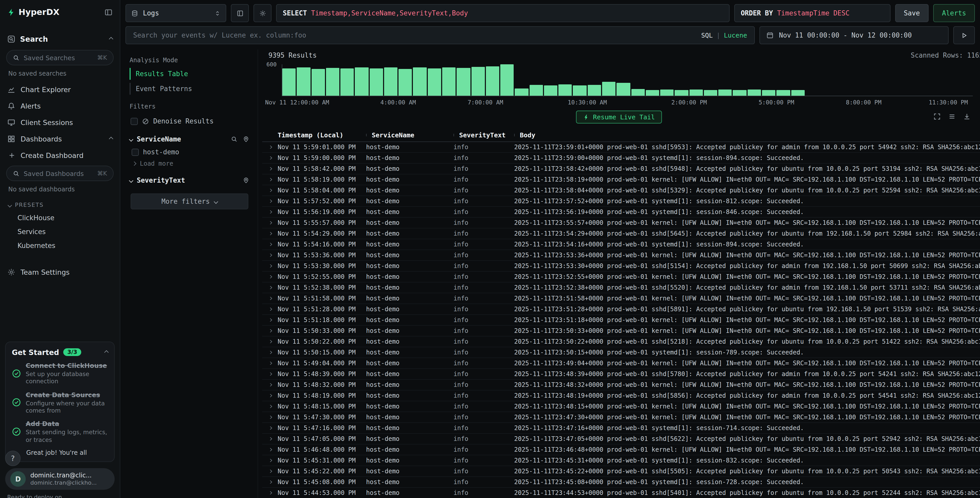  Describe the element at coordinates (189, 201) in the screenshot. I see `more-filters-button: More filters` at that location.